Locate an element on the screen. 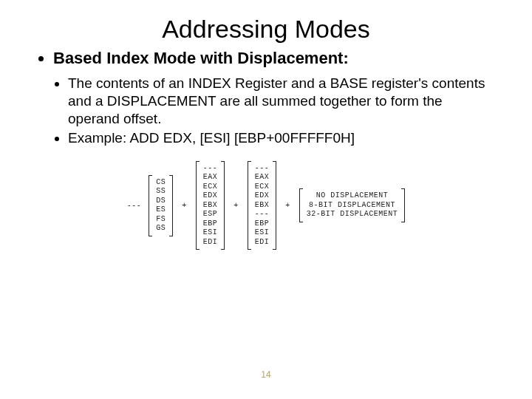 The width and height of the screenshot is (532, 399). segment-reg: ES is located at coordinates (161, 210).